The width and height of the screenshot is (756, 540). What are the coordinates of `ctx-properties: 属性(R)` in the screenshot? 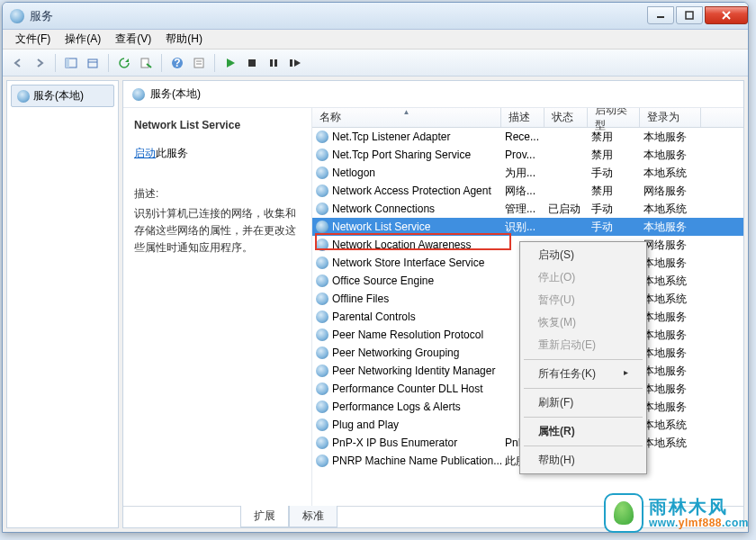 It's located at (583, 432).